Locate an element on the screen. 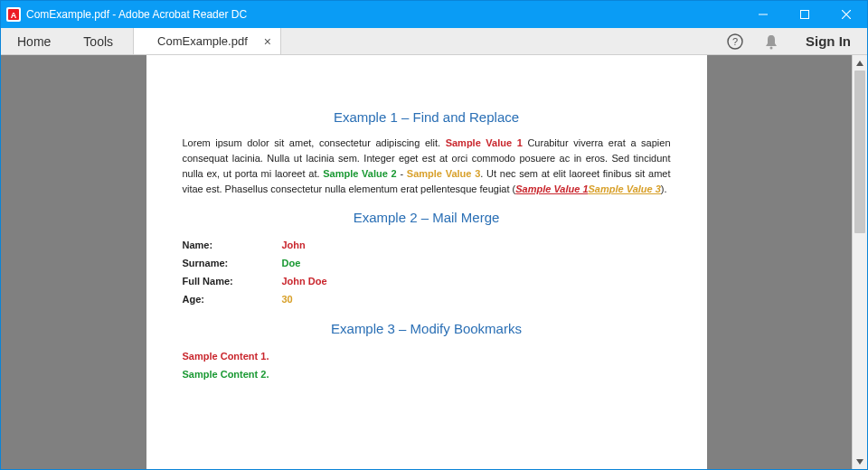 This screenshot has width=868, height=470. close-window-button is located at coordinates (846, 14).